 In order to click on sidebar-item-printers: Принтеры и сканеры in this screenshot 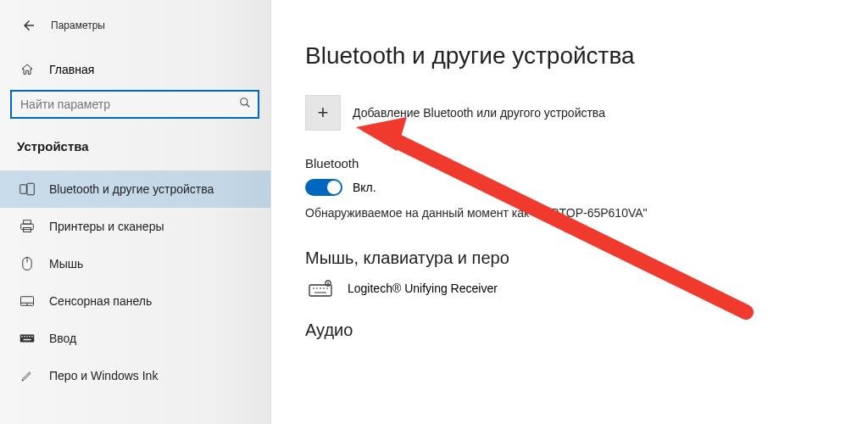, I will do `click(136, 226)`.